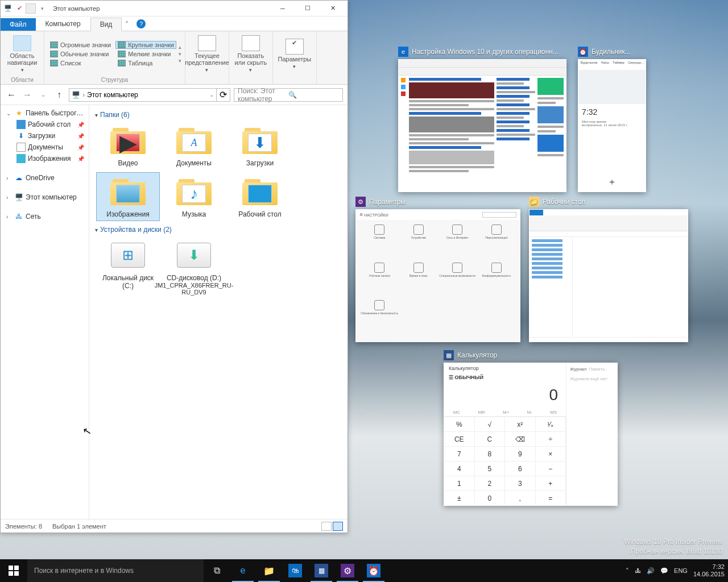 This screenshot has height=582, width=728. Describe the element at coordinates (207, 54) in the screenshot. I see `current-view-button: Текущее представление▾` at that location.